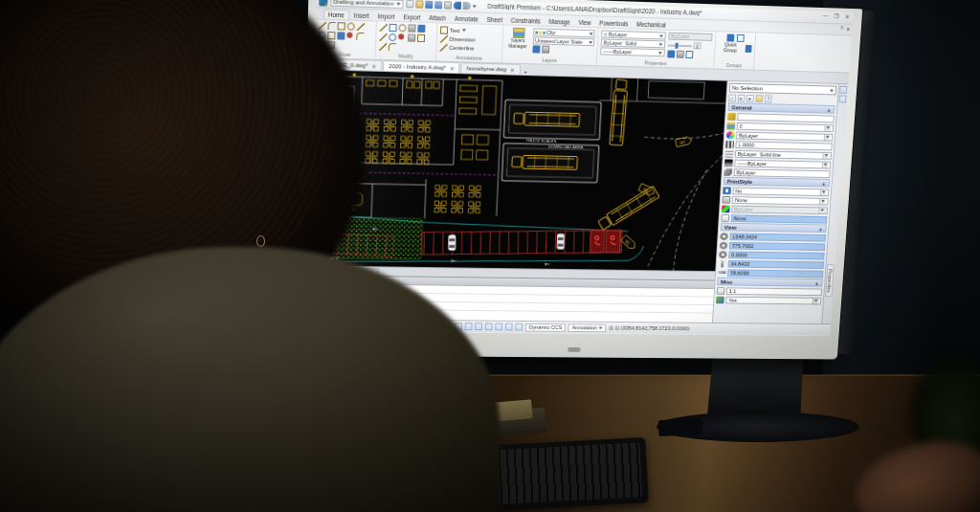 The height and width of the screenshot is (512, 980). I want to click on ribbon-tab-view: View, so click(584, 23).